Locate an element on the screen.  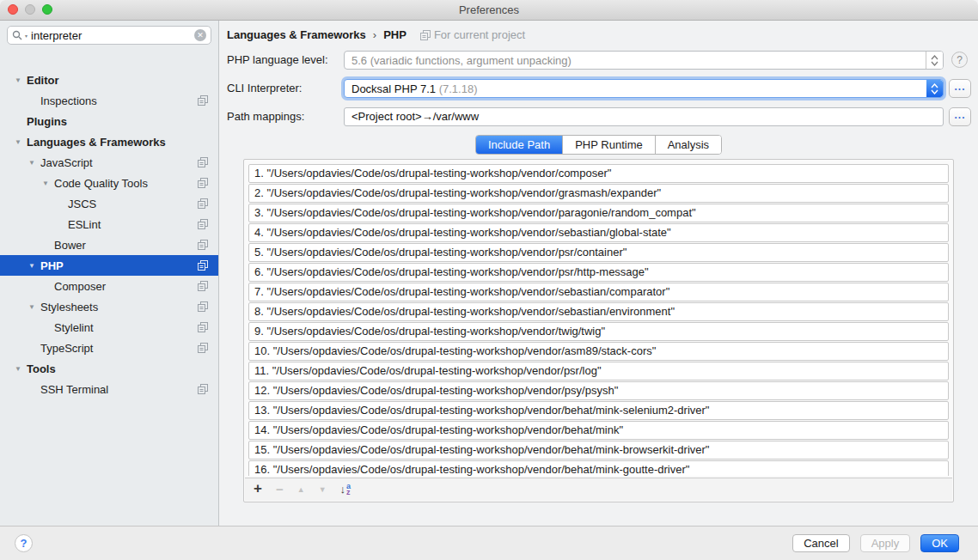
include-path-row: 10. "/Users/opdavies/Code/os/drupal-test… is located at coordinates (598, 351).